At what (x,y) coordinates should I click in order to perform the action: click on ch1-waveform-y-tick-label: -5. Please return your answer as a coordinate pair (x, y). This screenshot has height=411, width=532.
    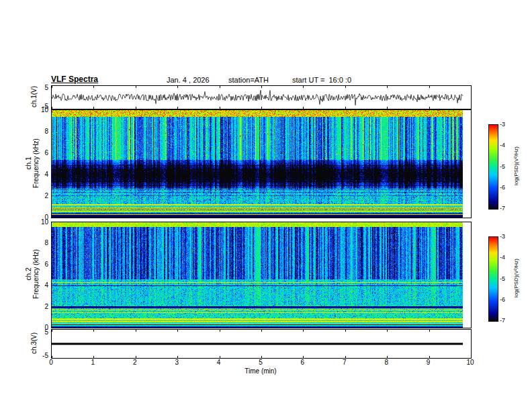
    Looking at the image, I should click on (40, 106).